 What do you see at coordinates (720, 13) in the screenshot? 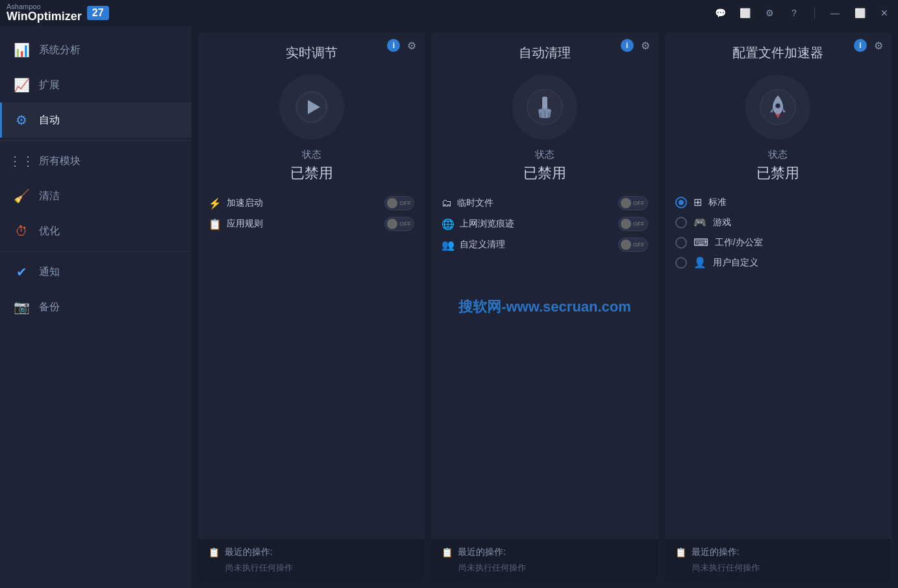
I see `chat-icon: 💬` at bounding box center [720, 13].